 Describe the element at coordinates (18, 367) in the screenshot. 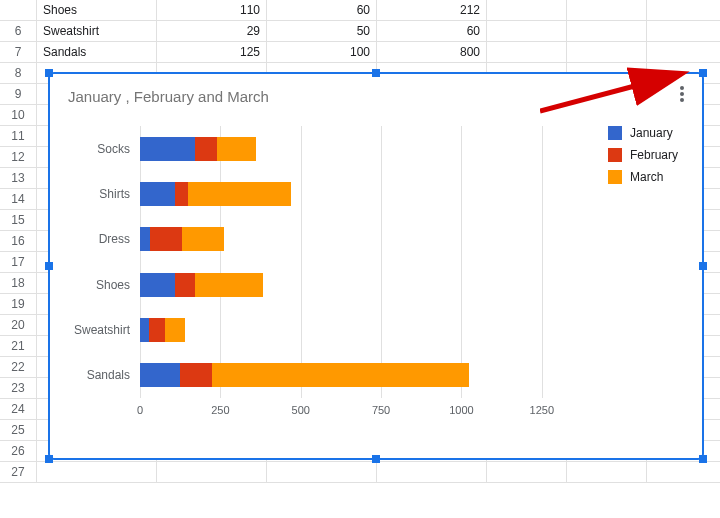

I see `row-header: 22` at that location.